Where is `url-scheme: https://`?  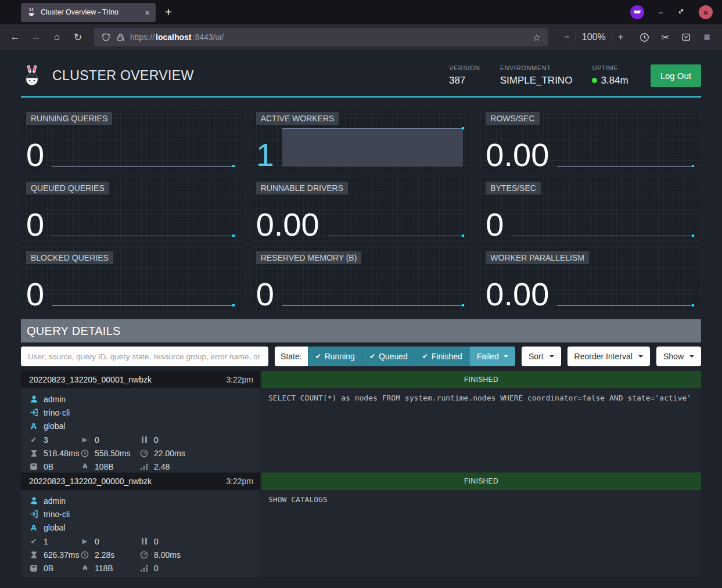
url-scheme: https:// is located at coordinates (142, 37).